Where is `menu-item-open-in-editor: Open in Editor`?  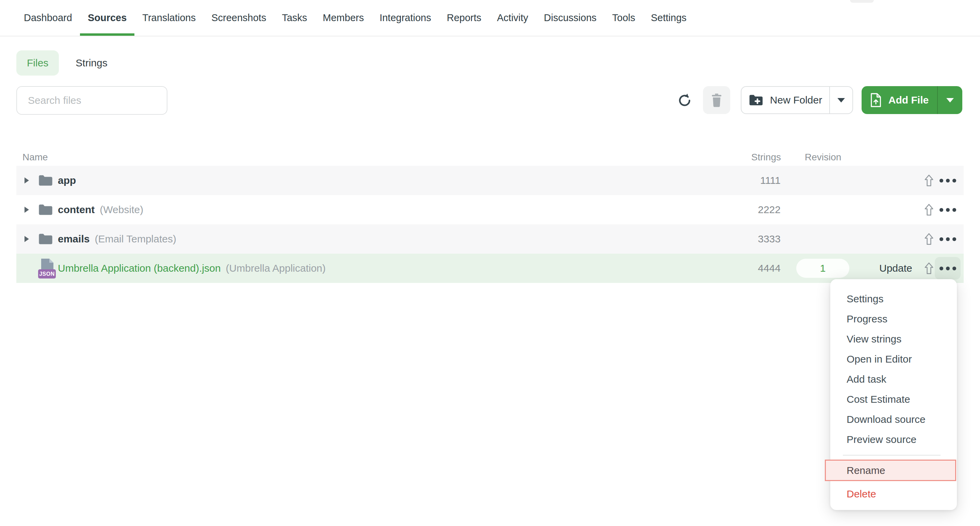 menu-item-open-in-editor: Open in Editor is located at coordinates (893, 359).